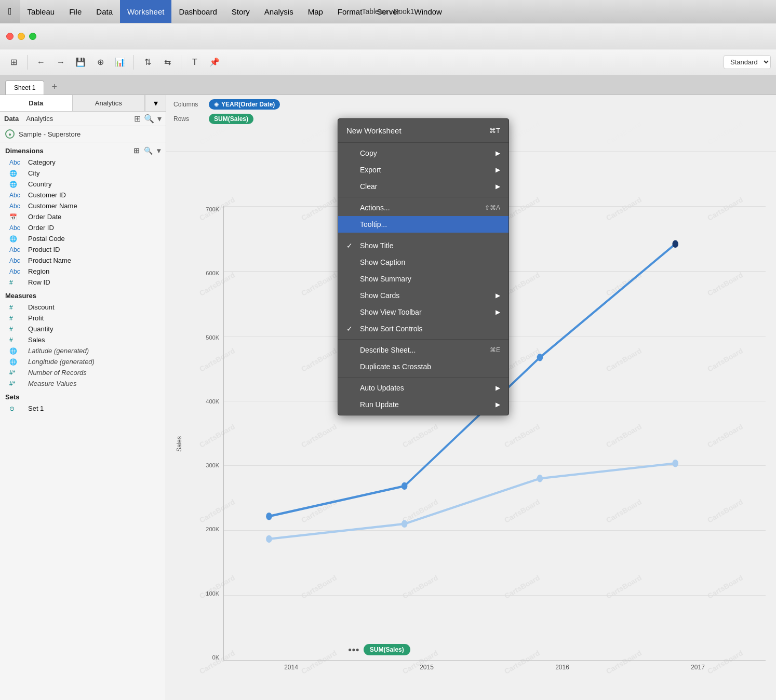 Image resolution: width=776 pixels, height=700 pixels. Describe the element at coordinates (12, 397) in the screenshot. I see `sets-label: Sets` at that location.